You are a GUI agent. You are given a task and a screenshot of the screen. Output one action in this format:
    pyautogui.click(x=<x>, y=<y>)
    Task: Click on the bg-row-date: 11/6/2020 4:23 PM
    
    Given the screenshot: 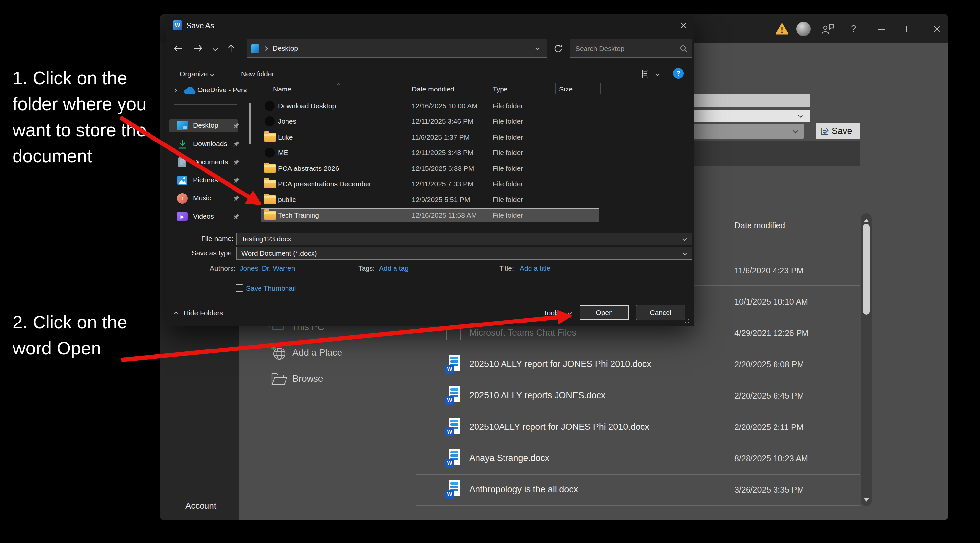 What is the action you would take?
    pyautogui.click(x=768, y=271)
    